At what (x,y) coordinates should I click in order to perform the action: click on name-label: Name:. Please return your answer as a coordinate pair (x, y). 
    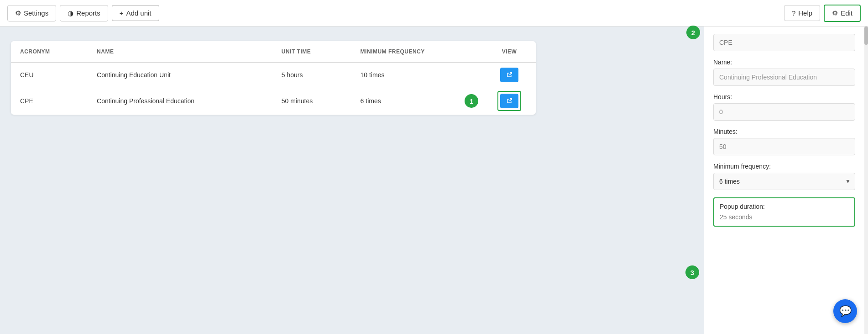
    Looking at the image, I should click on (784, 62).